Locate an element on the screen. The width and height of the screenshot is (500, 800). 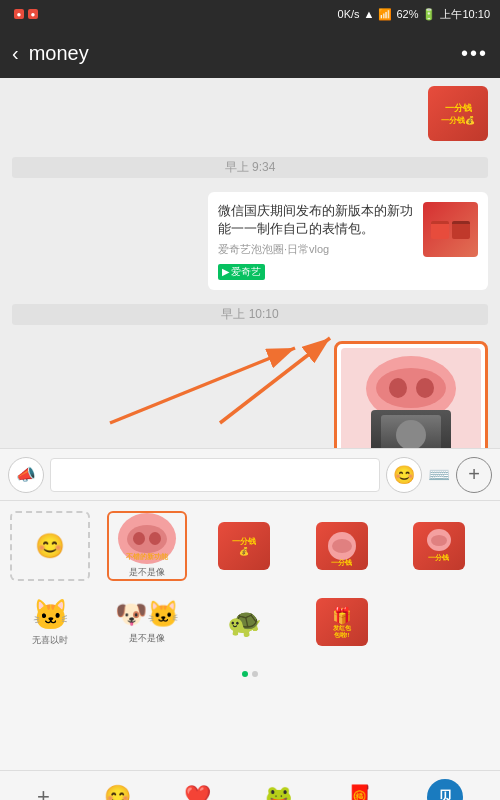
toolbar-heart-icon: ❤️ is located at coordinates (198, 792).